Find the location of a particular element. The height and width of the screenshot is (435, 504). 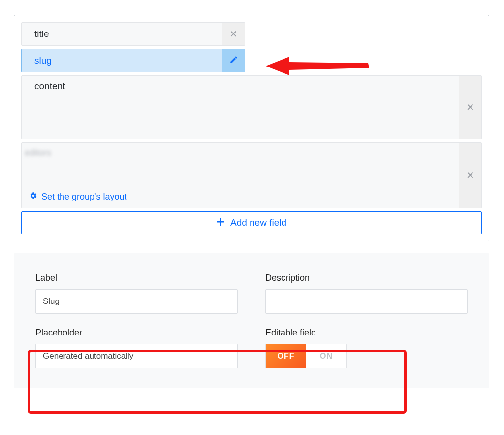

editable-title: Editable field is located at coordinates (366, 333).